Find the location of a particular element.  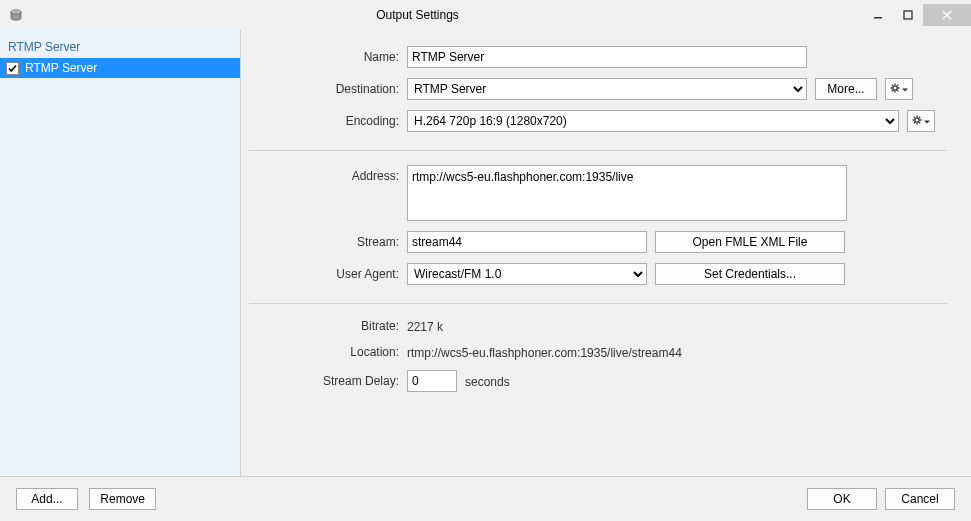

bitrate-label: Bitrate: is located at coordinates (328, 326).